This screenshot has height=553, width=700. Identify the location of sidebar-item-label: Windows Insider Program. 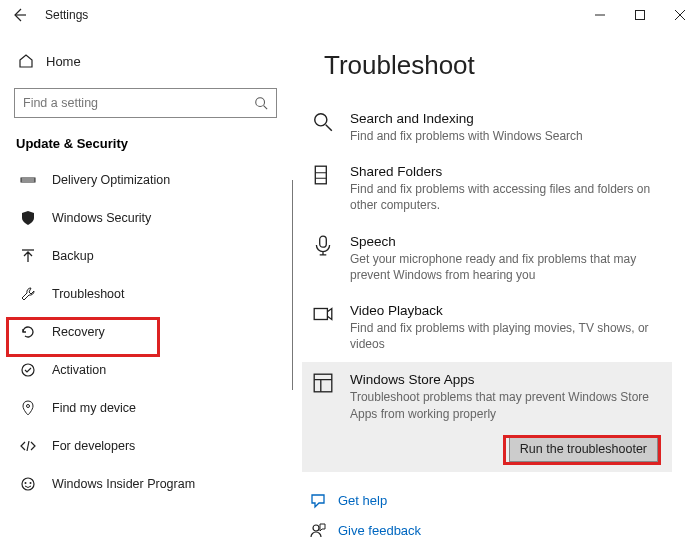
(124, 484).